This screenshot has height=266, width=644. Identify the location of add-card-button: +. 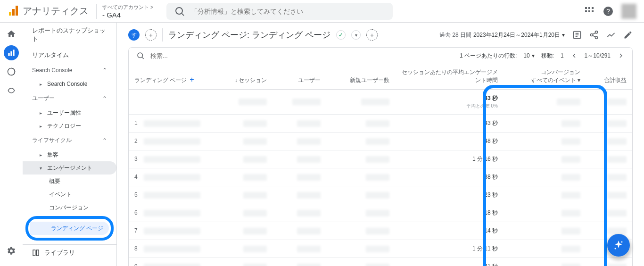
(372, 35).